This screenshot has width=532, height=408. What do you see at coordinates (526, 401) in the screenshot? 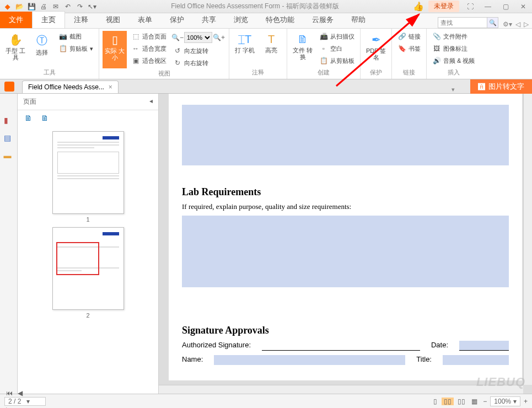
I see `zoom-in-status-icon: +` at bounding box center [526, 401].